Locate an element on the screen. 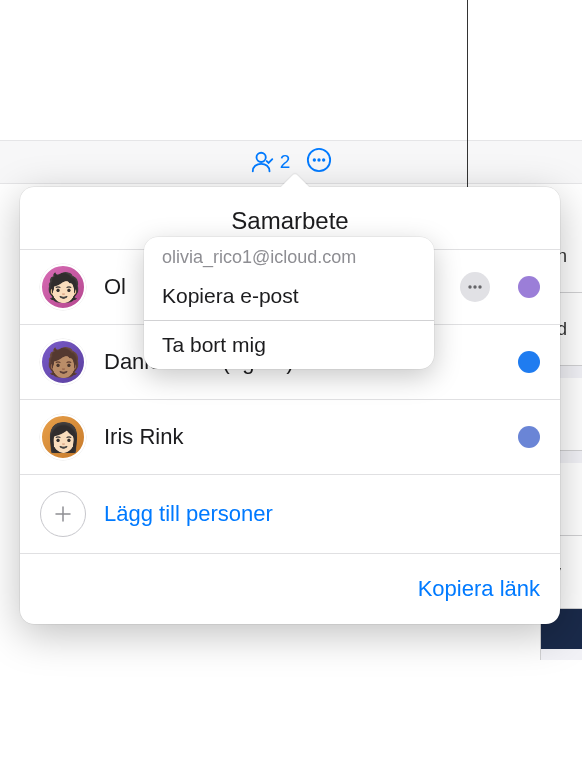 This screenshot has height=764, width=582. more-toolbar-button is located at coordinates (319, 162).